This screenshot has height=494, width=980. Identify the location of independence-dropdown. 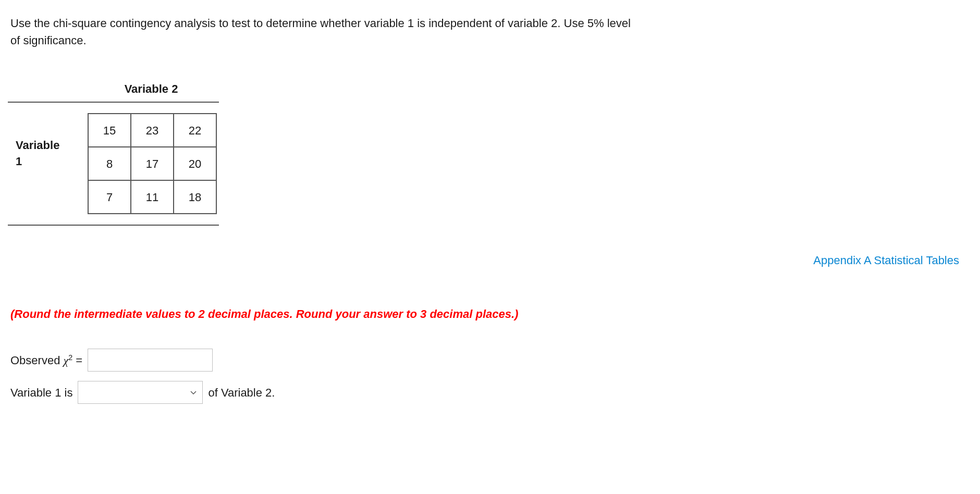
(140, 392).